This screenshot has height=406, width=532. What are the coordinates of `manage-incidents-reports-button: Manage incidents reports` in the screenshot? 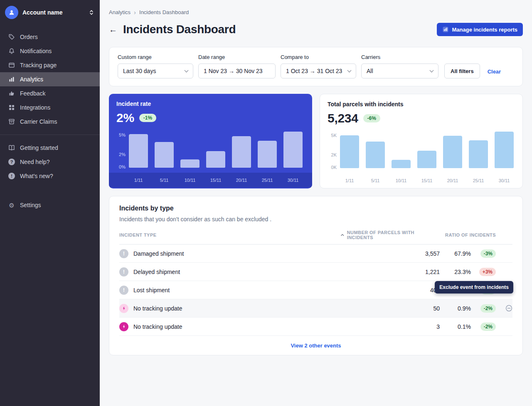 It's located at (480, 29).